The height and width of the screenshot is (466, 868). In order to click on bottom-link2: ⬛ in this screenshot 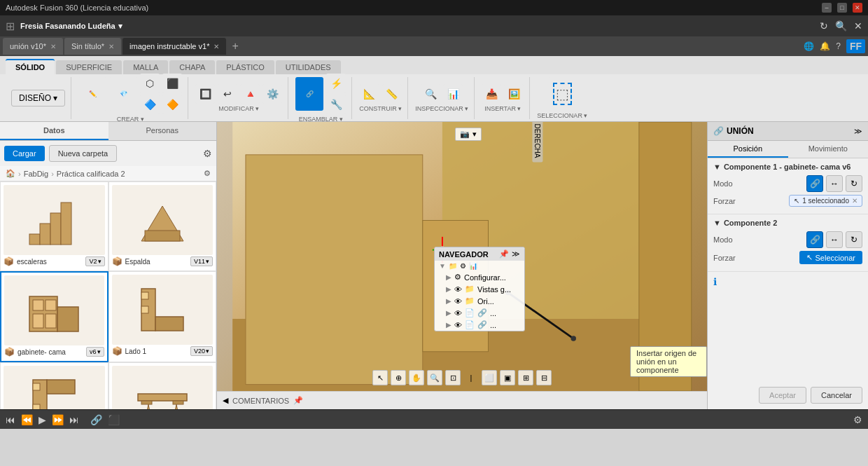, I will do `click(113, 420)`.